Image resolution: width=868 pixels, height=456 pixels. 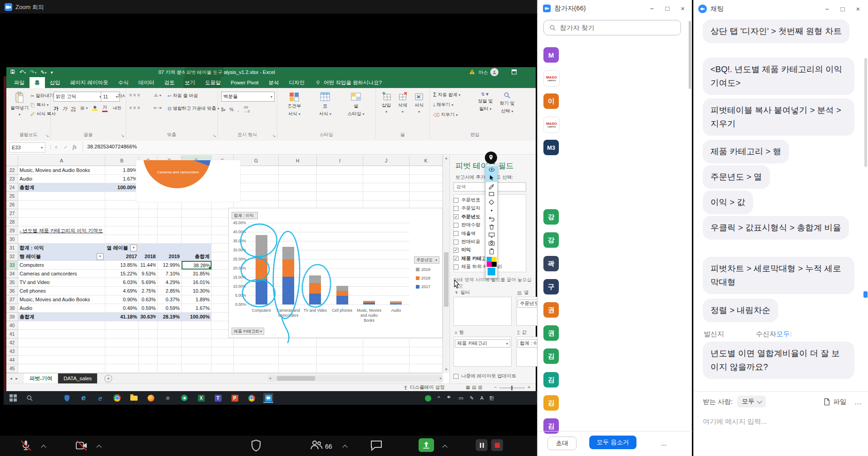 I want to click on grow-font-icon: 가˄, so click(x=121, y=96).